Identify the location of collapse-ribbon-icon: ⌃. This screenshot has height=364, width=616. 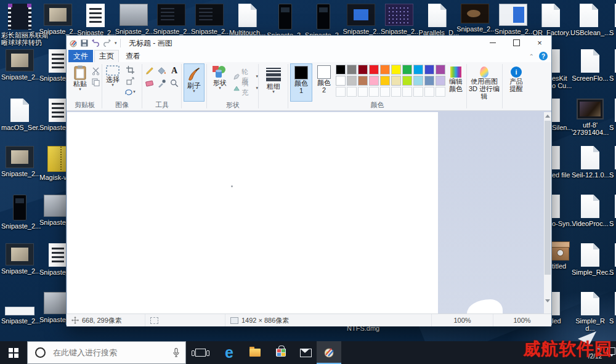
(532, 57).